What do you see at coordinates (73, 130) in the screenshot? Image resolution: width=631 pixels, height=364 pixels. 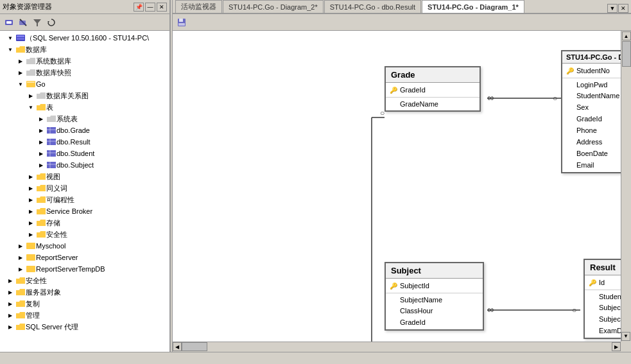 I see `grade-label: dbo.Grade` at bounding box center [73, 130].